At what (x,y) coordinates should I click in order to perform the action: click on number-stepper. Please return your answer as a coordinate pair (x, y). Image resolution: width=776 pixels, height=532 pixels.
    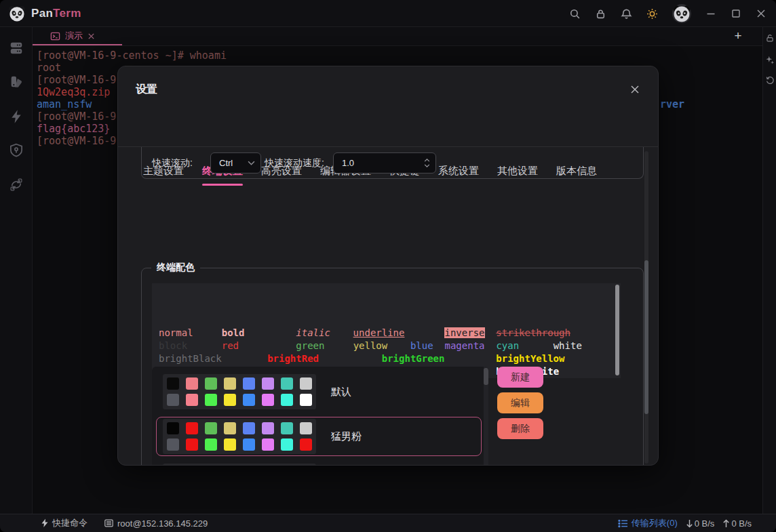
    Looking at the image, I should click on (427, 163).